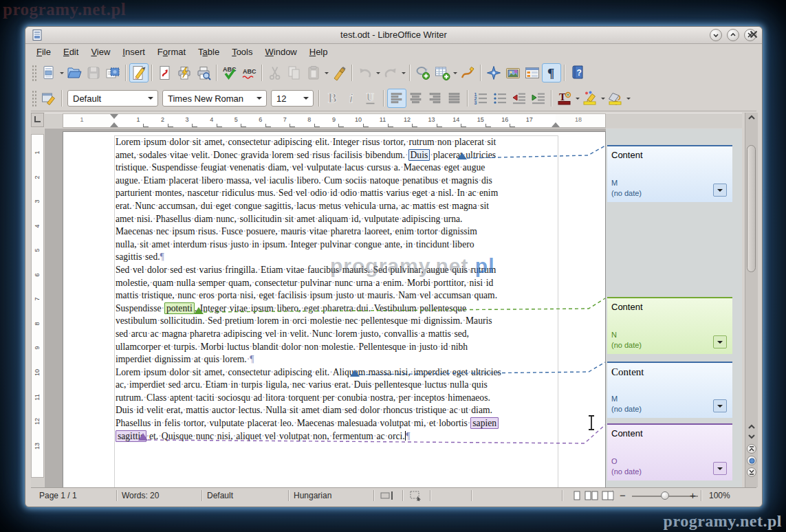  What do you see at coordinates (393, 120) in the screenshot?
I see `horizontal-ruler: 1123456789101112131415161718` at bounding box center [393, 120].